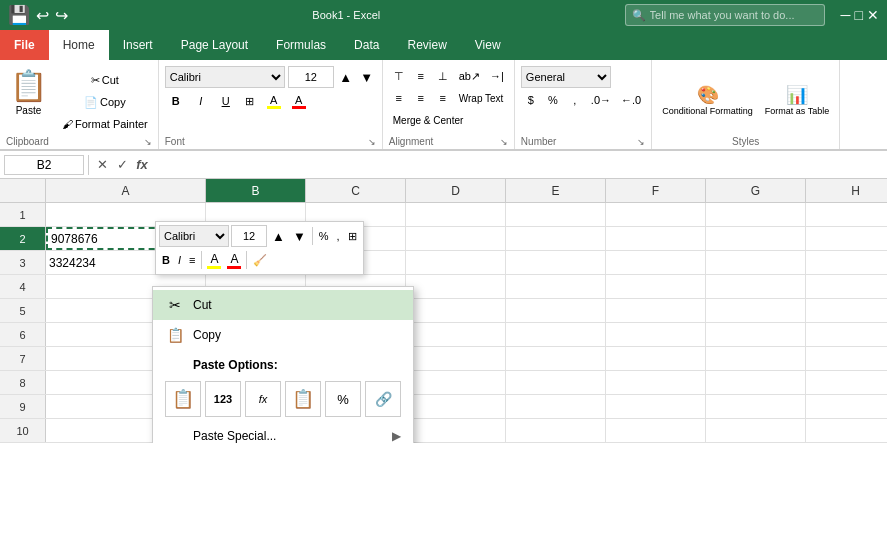 The height and width of the screenshot is (553, 887). Describe the element at coordinates (756, 238) in the screenshot. I see `cell-g2` at that location.